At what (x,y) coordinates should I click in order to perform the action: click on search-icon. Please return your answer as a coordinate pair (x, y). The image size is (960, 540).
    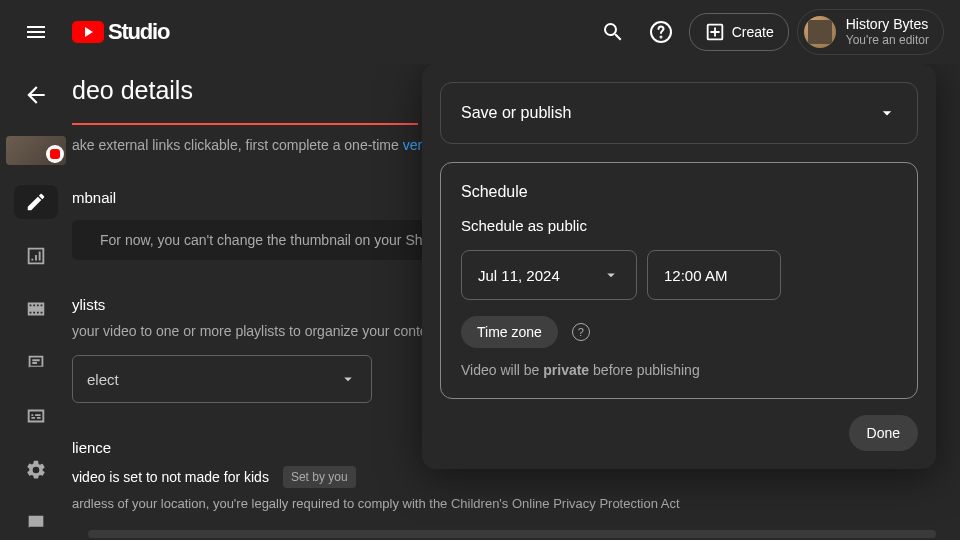
    Looking at the image, I should click on (613, 32).